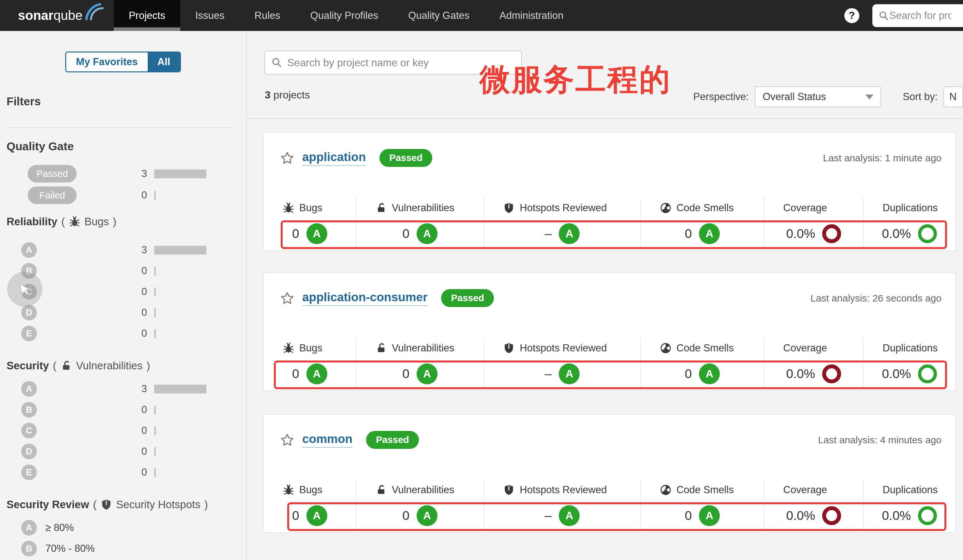  I want to click on all-projects-button: All, so click(164, 62).